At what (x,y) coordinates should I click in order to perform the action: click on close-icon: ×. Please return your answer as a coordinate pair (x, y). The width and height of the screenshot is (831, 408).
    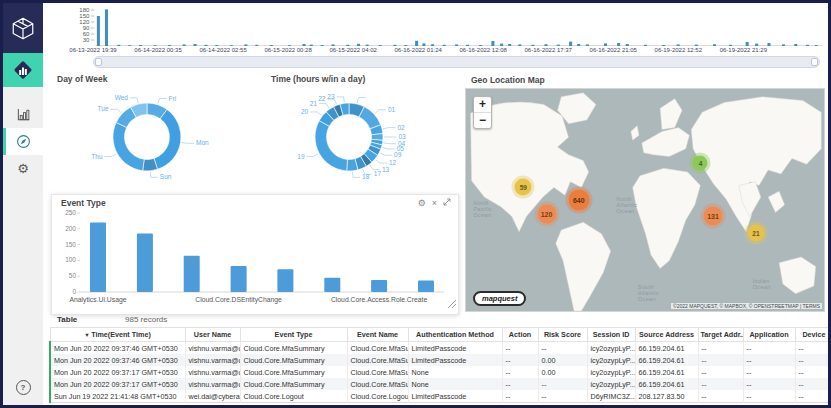
    Looking at the image, I should click on (434, 204).